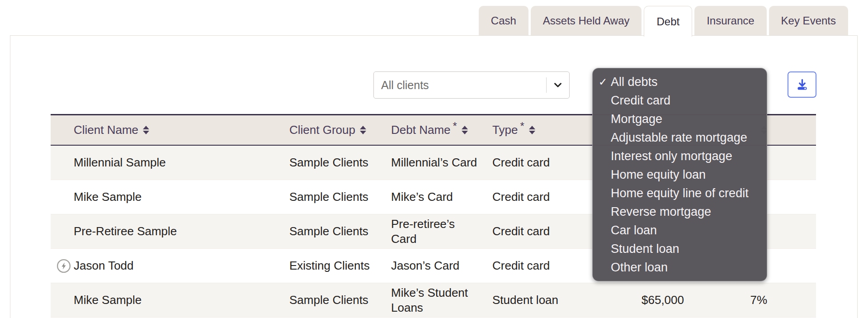 The width and height of the screenshot is (868, 318). What do you see at coordinates (680, 231) in the screenshot?
I see `menu-item-car-loan: Car loan` at bounding box center [680, 231].